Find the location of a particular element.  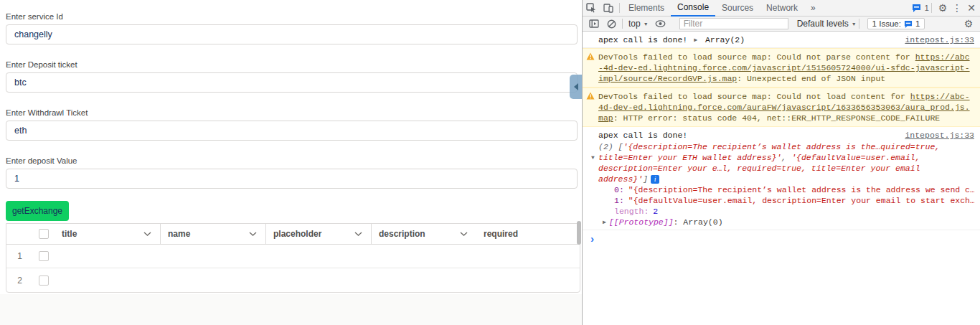

header-title: title is located at coordinates (108, 234).